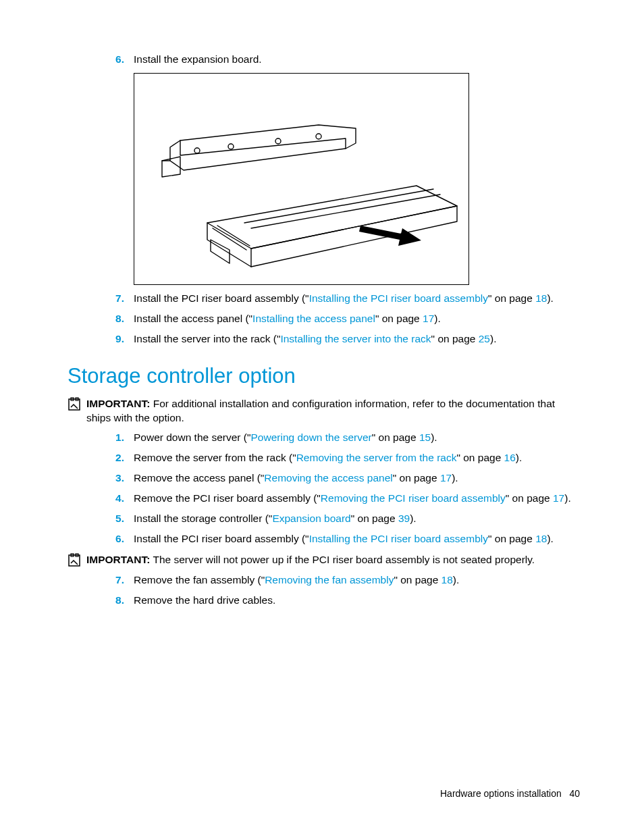 The height and width of the screenshot is (834, 644). I want to click on list-number: 1., so click(116, 438).